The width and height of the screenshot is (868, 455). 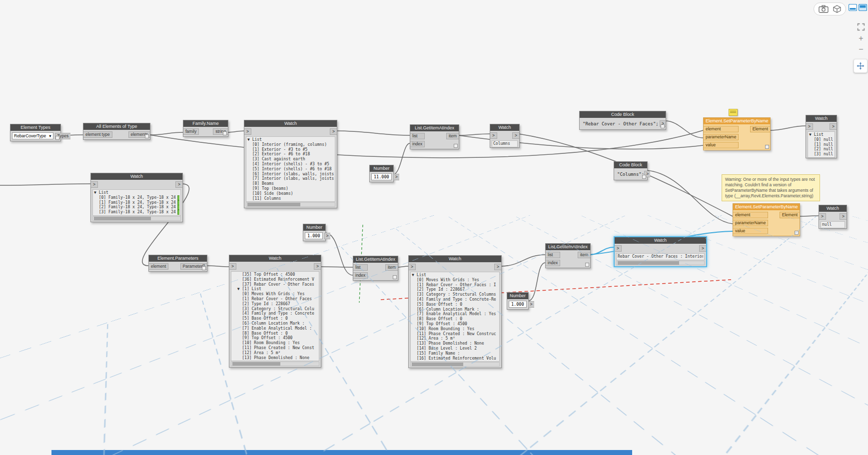 What do you see at coordinates (661, 252) in the screenshot?
I see `node-watch-selected: Watch > > Rebar Cover - Other Faces : In…` at bounding box center [661, 252].